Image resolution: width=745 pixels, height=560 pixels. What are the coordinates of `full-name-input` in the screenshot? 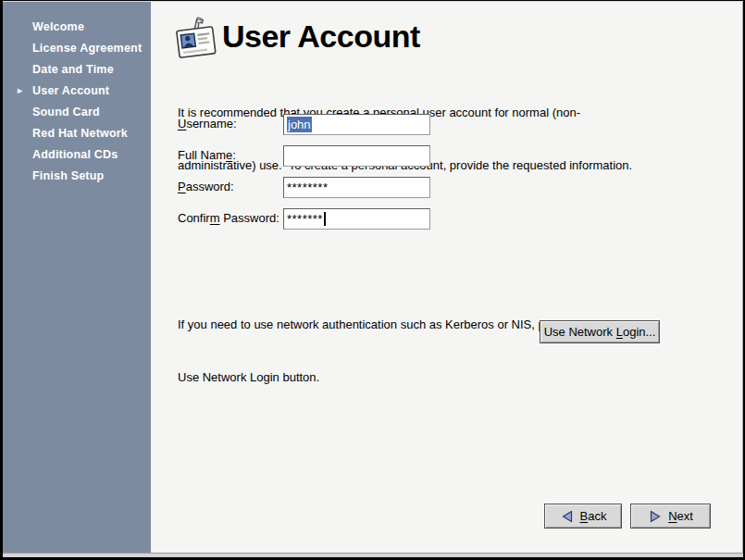 It's located at (357, 156).